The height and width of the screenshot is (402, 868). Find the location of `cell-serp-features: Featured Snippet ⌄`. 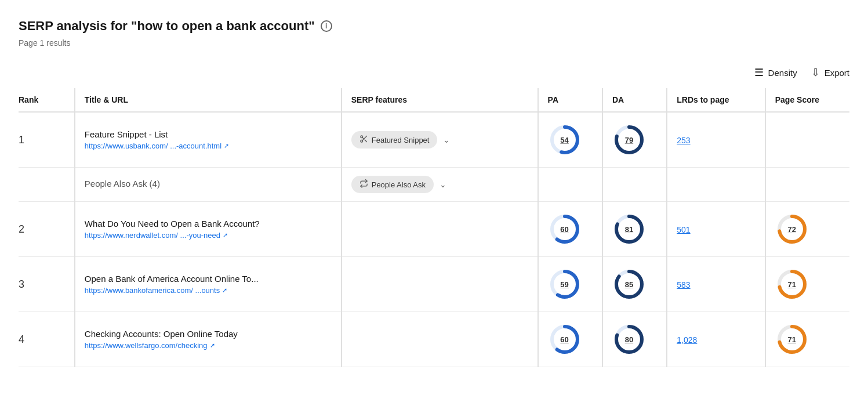

cell-serp-features: Featured Snippet ⌄ is located at coordinates (440, 140).